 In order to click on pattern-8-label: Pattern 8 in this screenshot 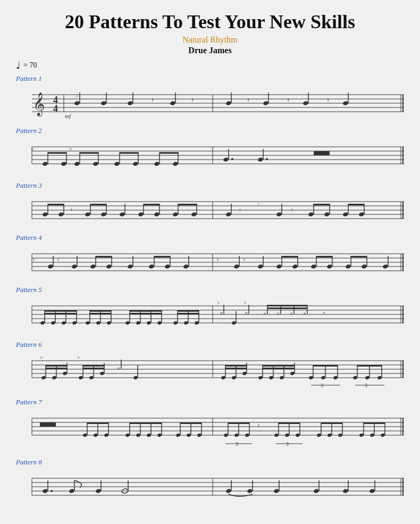, I will do `click(210, 462)`.